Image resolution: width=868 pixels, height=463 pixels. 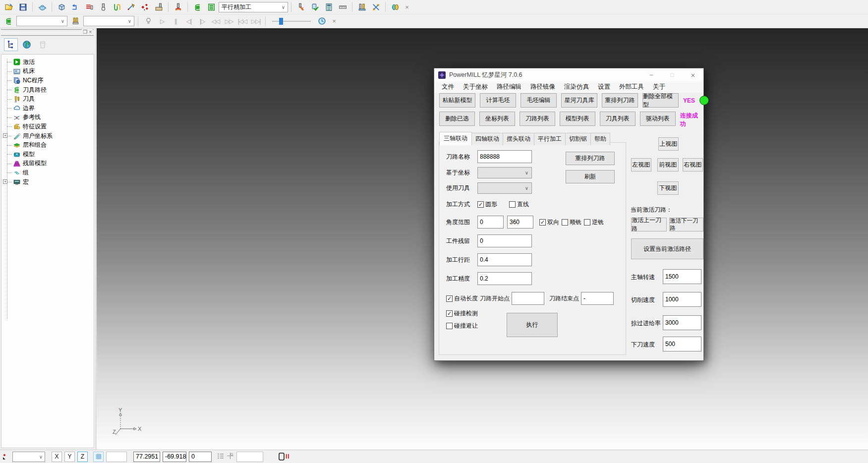 What do you see at coordinates (505, 241) in the screenshot?
I see `stock-input` at bounding box center [505, 241].